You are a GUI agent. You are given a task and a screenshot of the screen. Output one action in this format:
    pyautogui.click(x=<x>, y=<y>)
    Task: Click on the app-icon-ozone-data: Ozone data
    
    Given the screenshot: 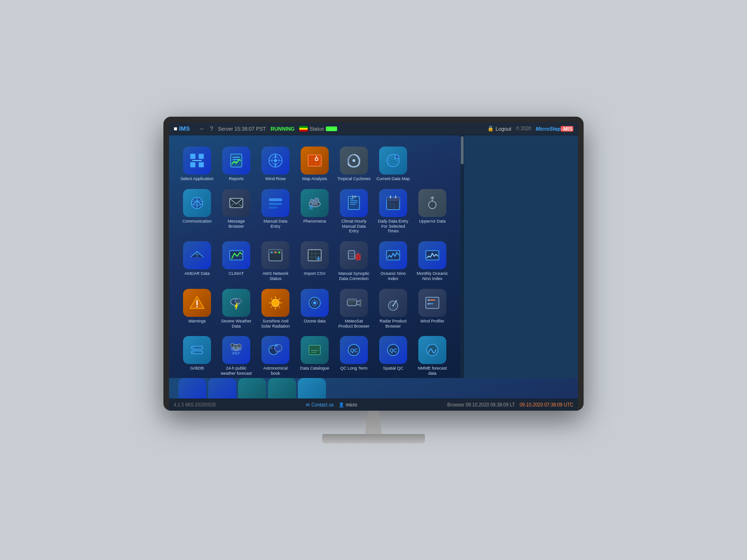 What is the action you would take?
    pyautogui.click(x=315, y=309)
    